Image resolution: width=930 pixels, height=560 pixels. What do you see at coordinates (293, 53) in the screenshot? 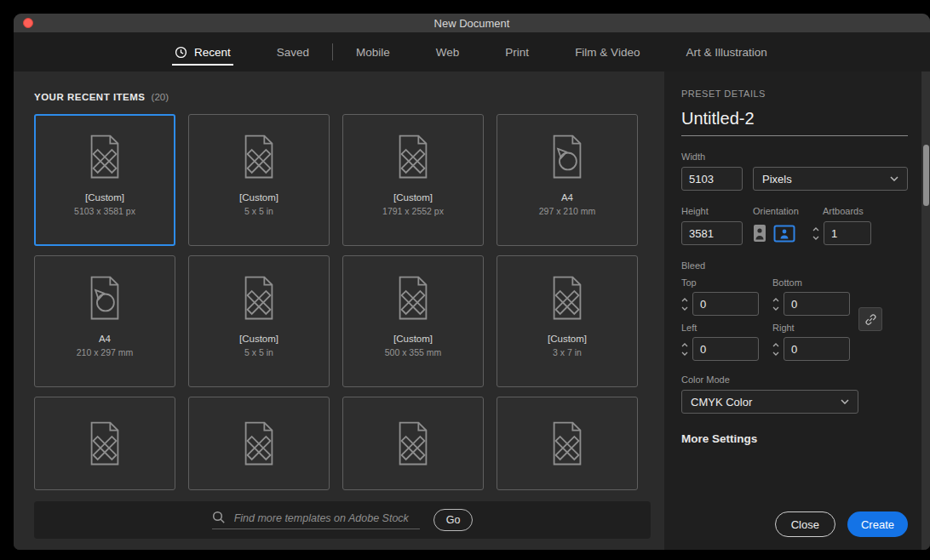
I see `tab-saved-label: Saved` at bounding box center [293, 53].